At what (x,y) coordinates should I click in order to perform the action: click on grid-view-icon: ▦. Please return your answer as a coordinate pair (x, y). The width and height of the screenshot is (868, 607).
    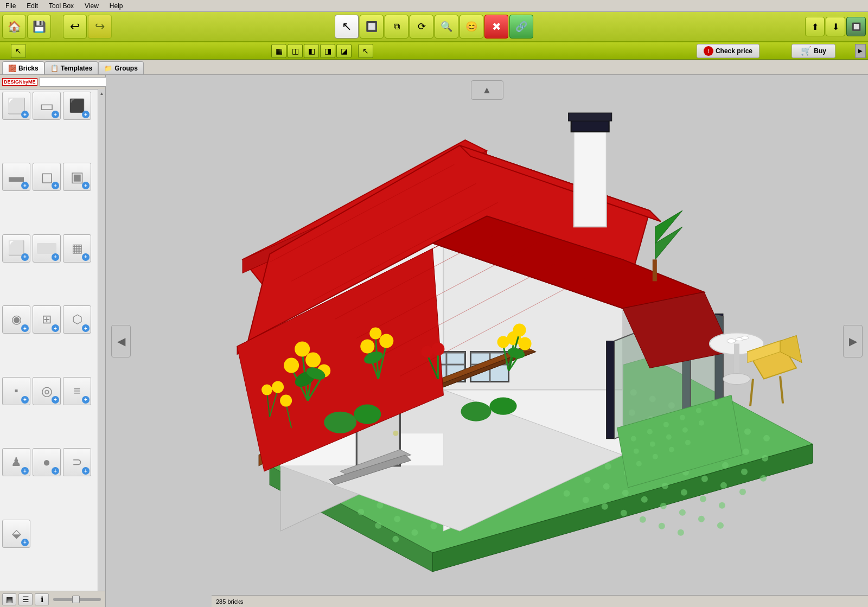
    Looking at the image, I should click on (10, 599).